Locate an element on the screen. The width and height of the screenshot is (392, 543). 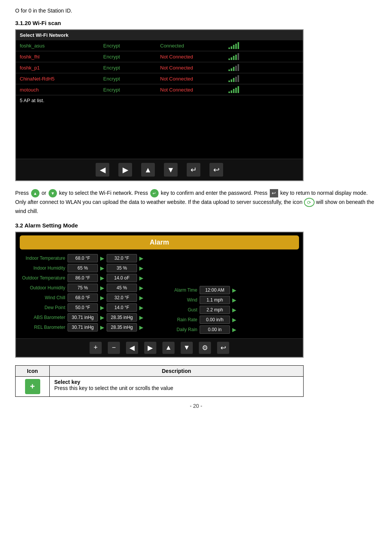
table-row: +Select keyPress this key to select the … is located at coordinates (159, 387).